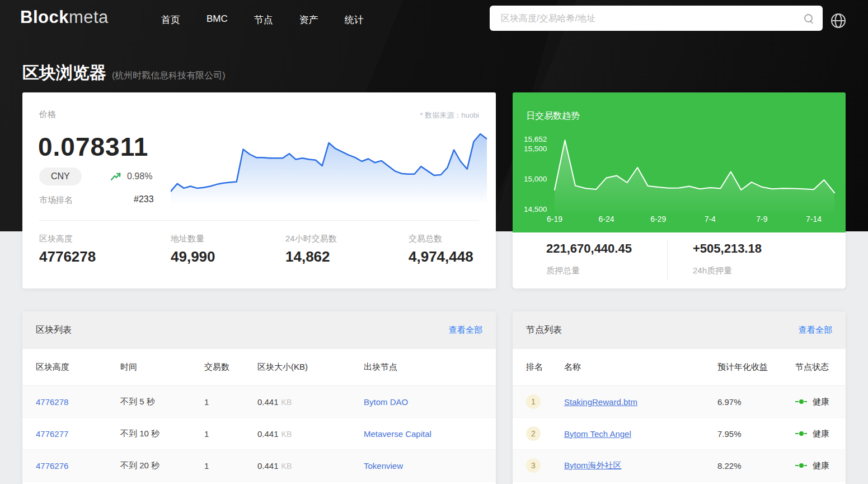 The width and height of the screenshot is (868, 484). Describe the element at coordinates (347, 257) in the screenshot. I see `stat-value: 14,862` at that location.